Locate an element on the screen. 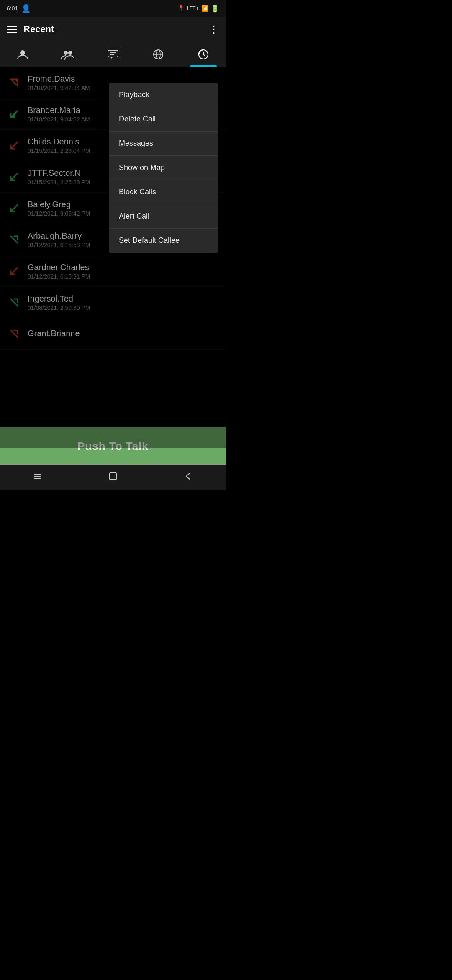  tab-contacts is located at coordinates (23, 56).